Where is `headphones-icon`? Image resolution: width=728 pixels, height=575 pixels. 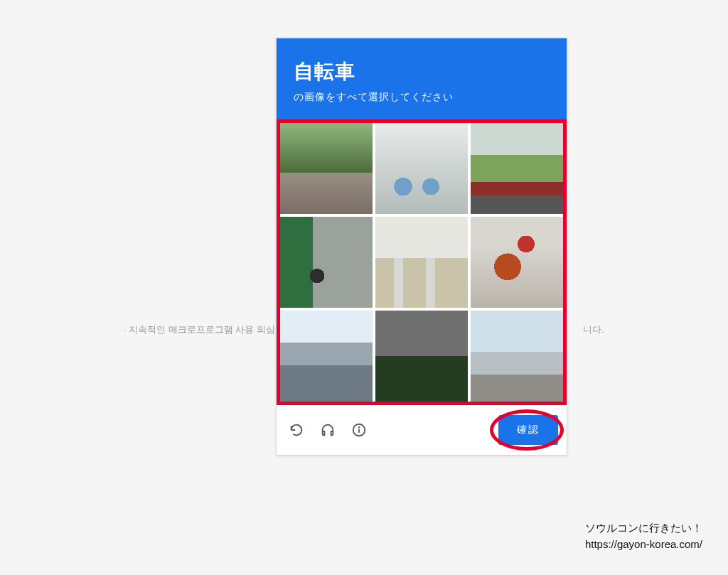 headphones-icon is located at coordinates (328, 430).